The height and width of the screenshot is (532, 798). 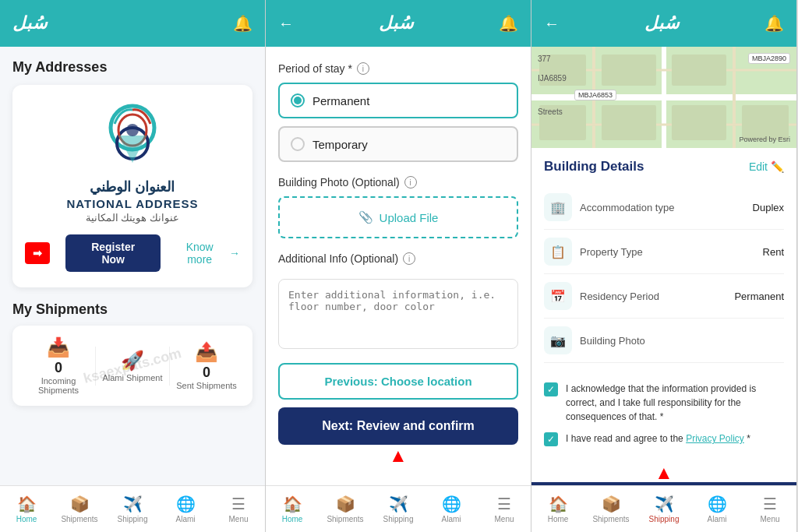 What do you see at coordinates (398, 182) in the screenshot?
I see `building-photo-label: Building Photo (Optional) i` at bounding box center [398, 182].